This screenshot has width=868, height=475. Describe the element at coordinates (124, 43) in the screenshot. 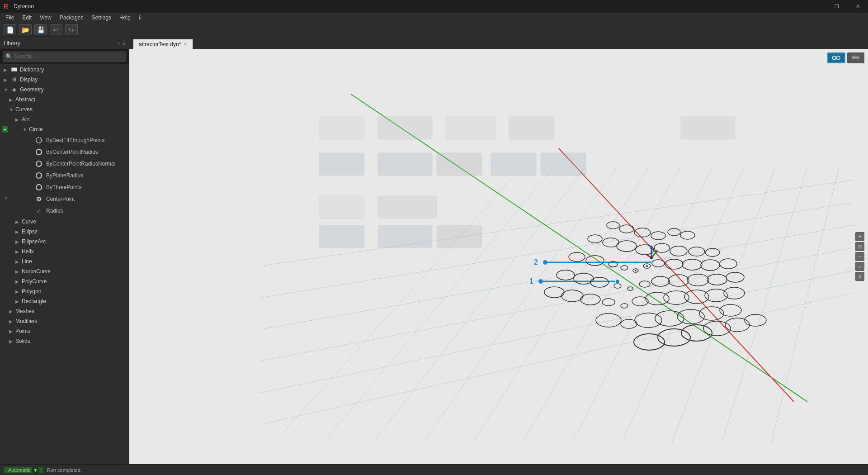

I see `library-collapse-icon: «` at that location.